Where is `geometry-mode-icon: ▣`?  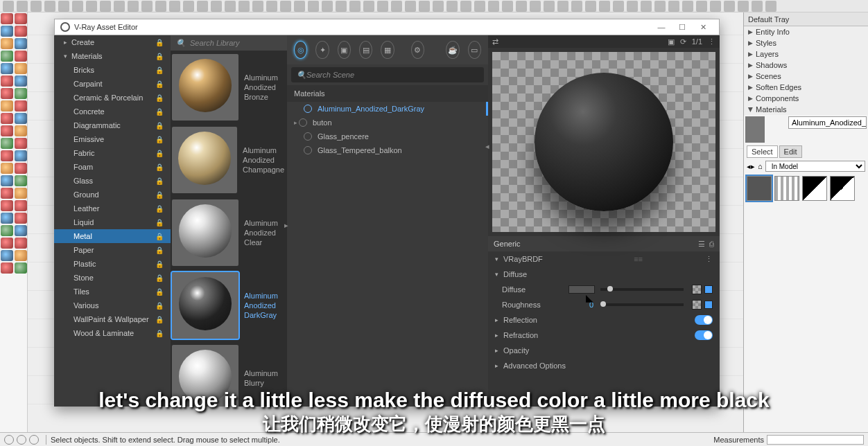
geometry-mode-icon: ▣ is located at coordinates (344, 50).